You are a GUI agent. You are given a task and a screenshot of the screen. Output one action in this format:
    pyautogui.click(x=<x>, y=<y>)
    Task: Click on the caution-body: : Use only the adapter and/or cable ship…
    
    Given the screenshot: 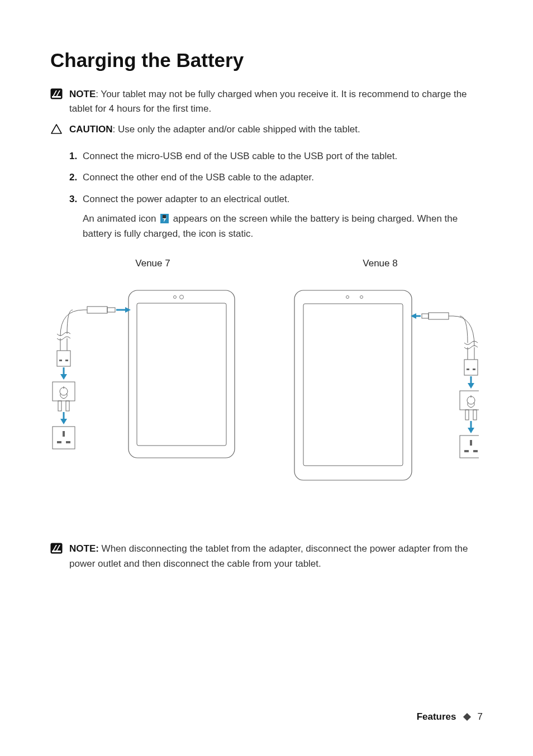 What is the action you would take?
    pyautogui.click(x=236, y=130)
    